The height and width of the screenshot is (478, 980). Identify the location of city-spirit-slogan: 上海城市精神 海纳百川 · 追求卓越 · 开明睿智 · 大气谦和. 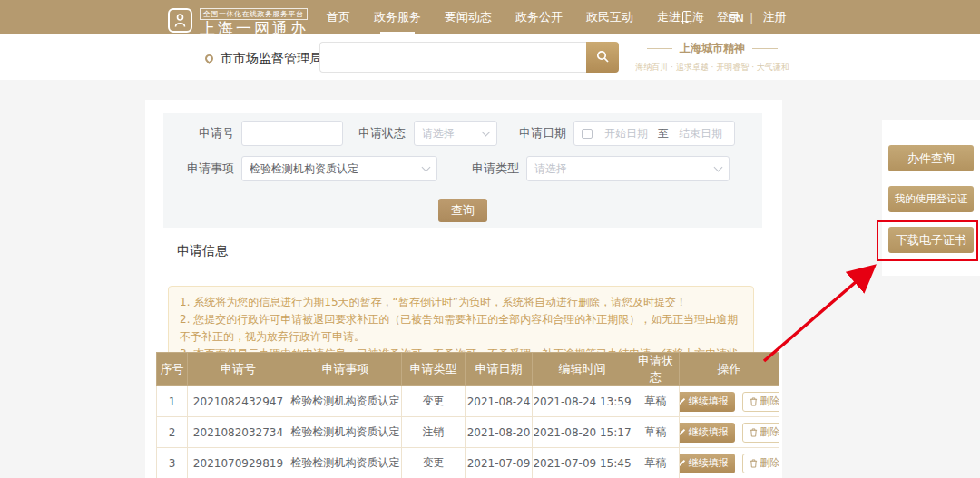
(712, 57).